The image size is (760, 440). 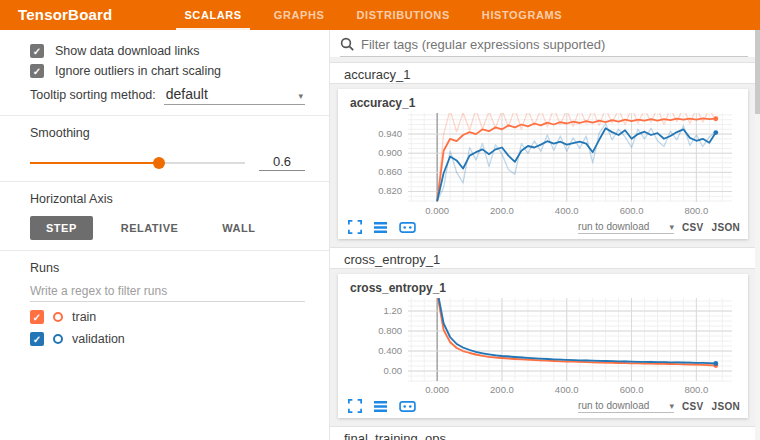 I want to click on run-label: train, so click(x=84, y=317).